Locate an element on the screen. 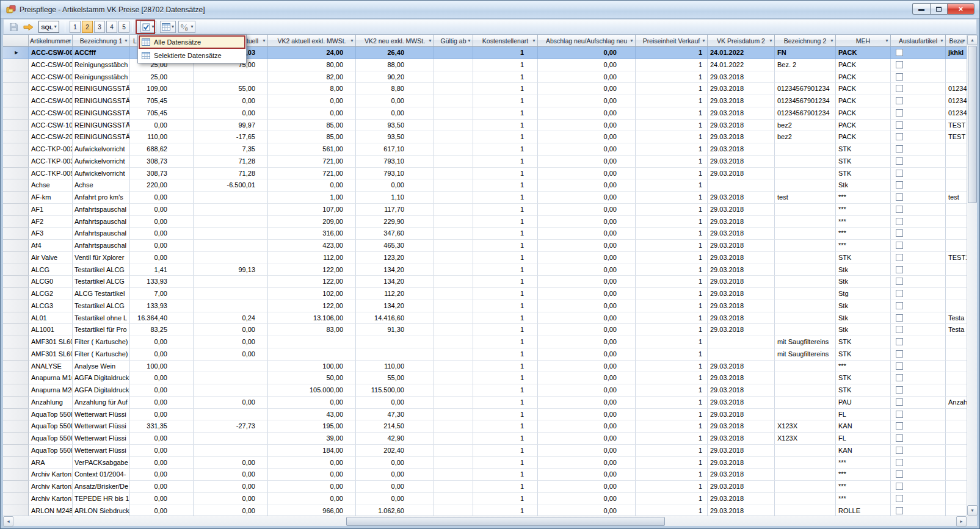 The image size is (980, 529). cell-vk2_aktuell: 100,00 is located at coordinates (312, 367).